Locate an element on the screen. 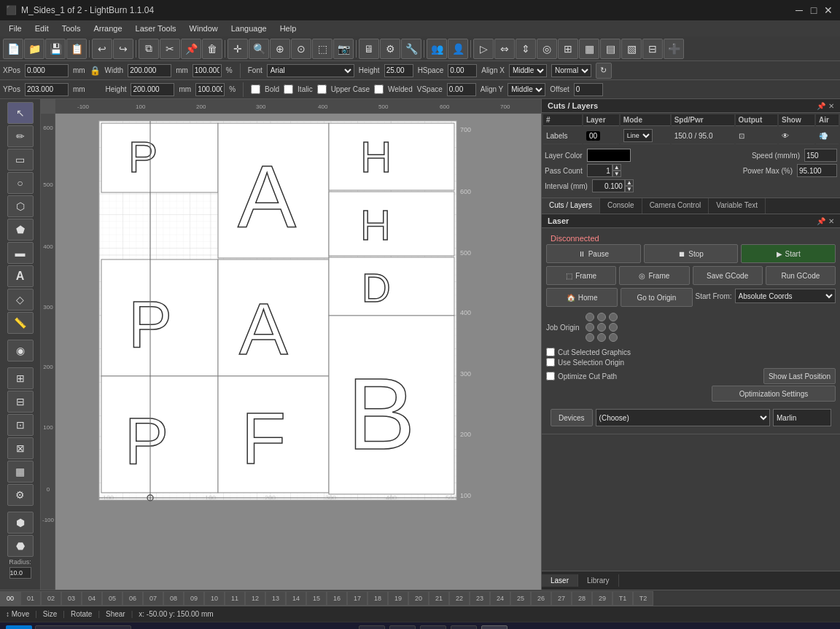 The image size is (840, 629). taskbar-store: 🛍 is located at coordinates (464, 628).